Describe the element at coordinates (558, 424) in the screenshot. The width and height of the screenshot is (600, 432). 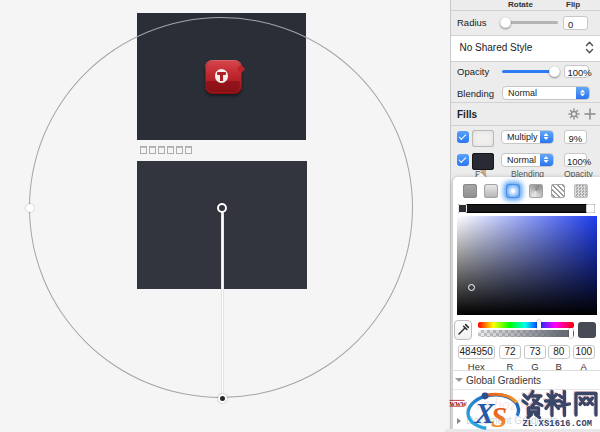
I see `svg-text: ZL.XS1616.COM` at that location.